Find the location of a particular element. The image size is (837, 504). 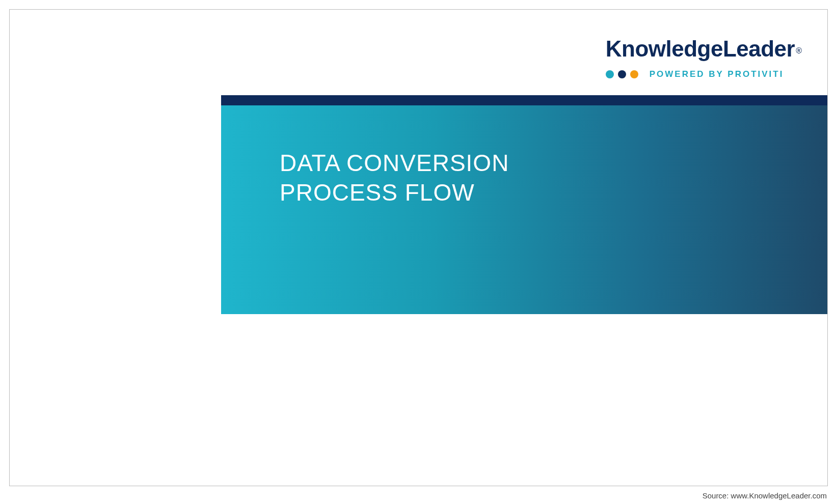

slide-title: DATA CONVERSION PROCESS FLOW is located at coordinates (553, 178).